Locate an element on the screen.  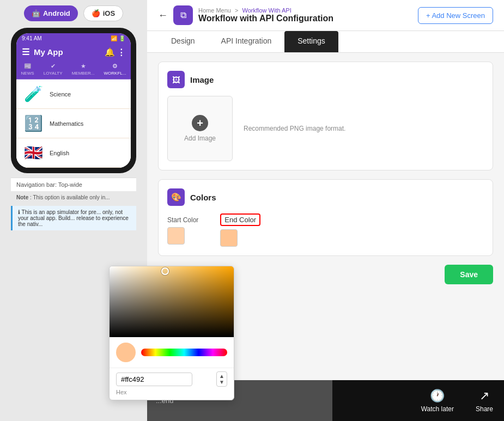
color-picker-popup: ▲▼ Hex is located at coordinates (172, 333).